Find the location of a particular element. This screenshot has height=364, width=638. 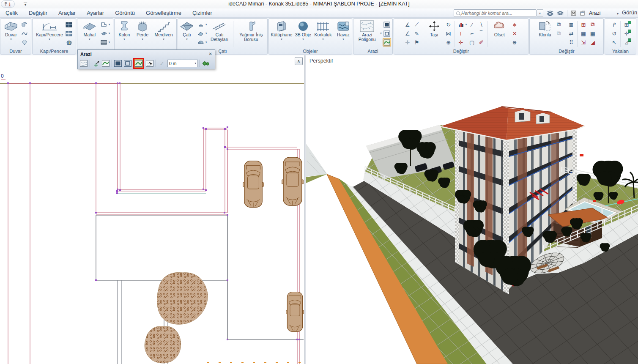

yagmur-inis-borusu-button: Yağmur İniş Borusu is located at coordinates (251, 31).